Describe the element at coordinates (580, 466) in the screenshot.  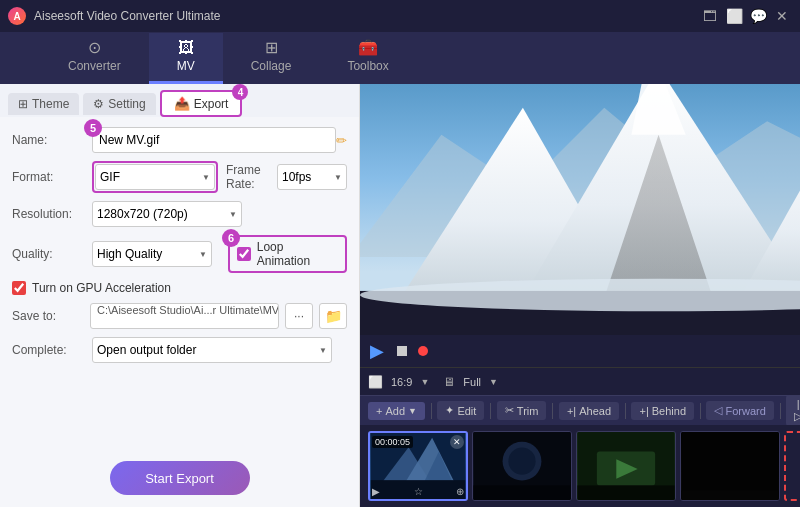
I see `filmstrip: 00:00:05 ✕ ▶ ☆ ⊕` at that location.